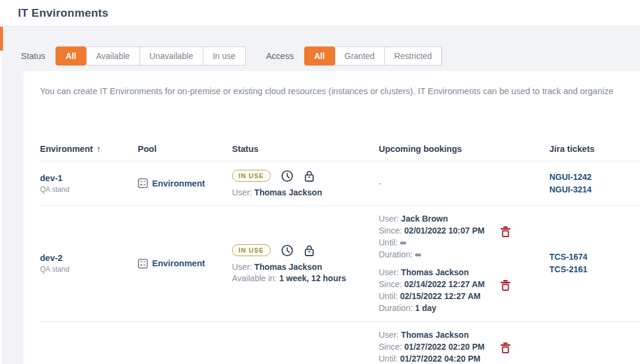  What do you see at coordinates (403, 242) in the screenshot?
I see `booking-until: ∞` at bounding box center [403, 242].